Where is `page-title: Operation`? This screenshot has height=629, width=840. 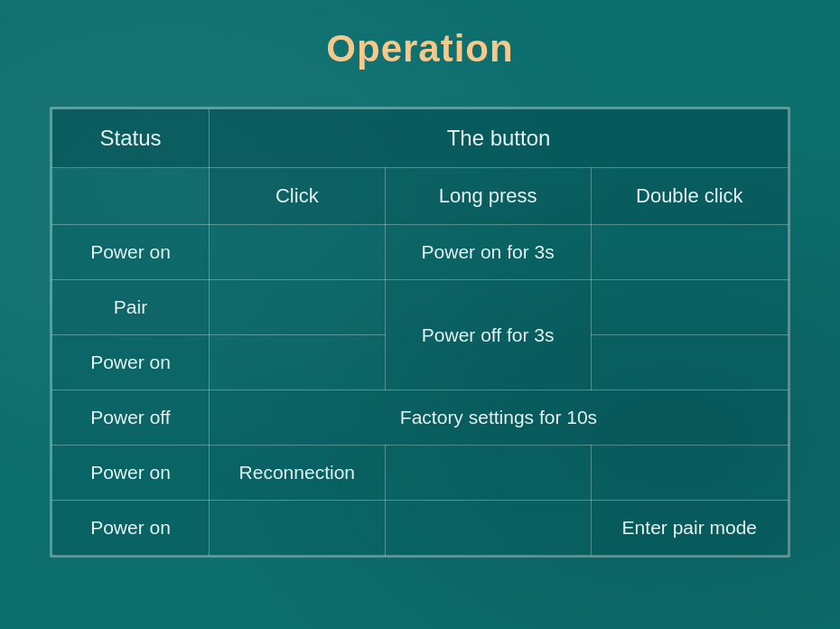
page-title: Operation is located at coordinates (419, 49).